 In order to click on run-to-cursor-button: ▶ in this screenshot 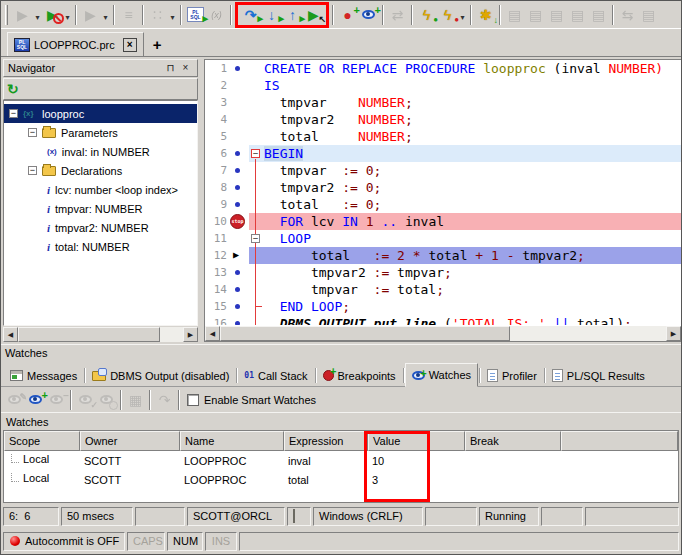, I will do `click(314, 14)`.